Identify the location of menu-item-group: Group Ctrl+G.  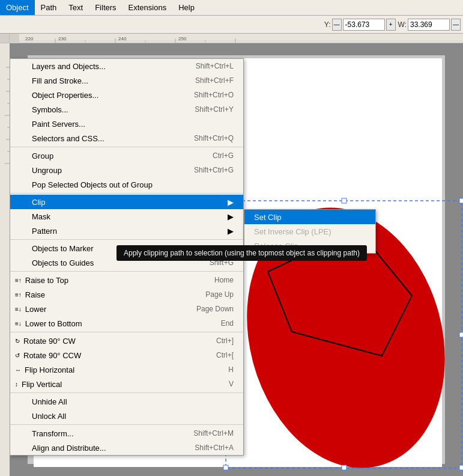
(127, 156).